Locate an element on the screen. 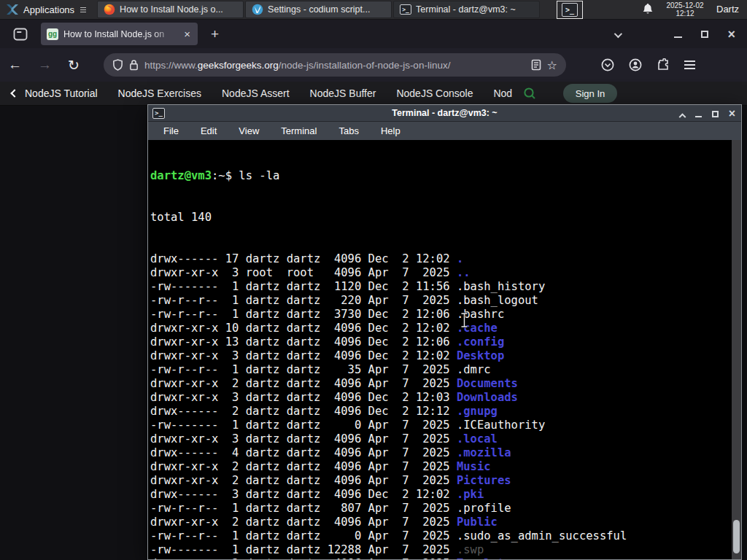 This screenshot has width=747, height=560. directory-name: .config is located at coordinates (480, 342).